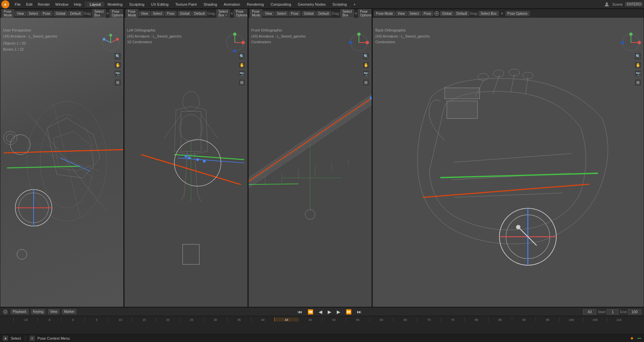 The image size is (644, 342). What do you see at coordinates (638, 56) in the screenshot?
I see `vp4-magnify-icon: 🔍` at bounding box center [638, 56].